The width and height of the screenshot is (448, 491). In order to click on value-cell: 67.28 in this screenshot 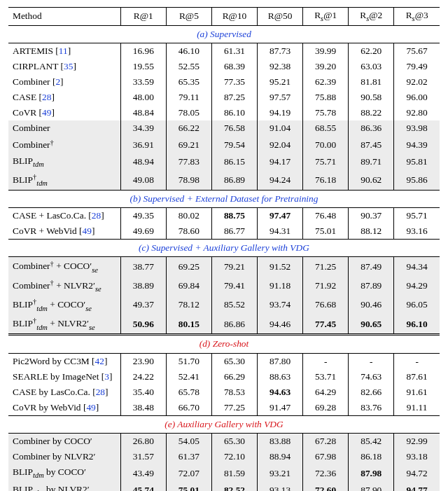, I will do `click(326, 441)`.